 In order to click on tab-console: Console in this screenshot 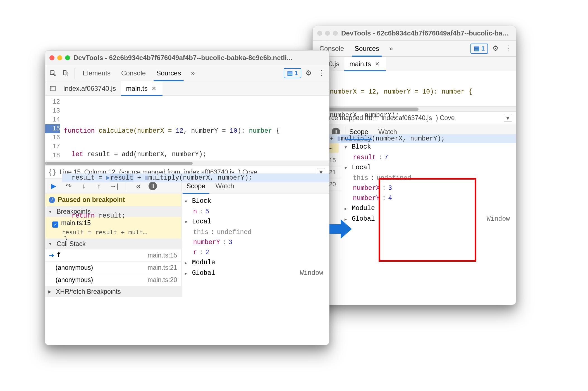, I will do `click(133, 73)`.